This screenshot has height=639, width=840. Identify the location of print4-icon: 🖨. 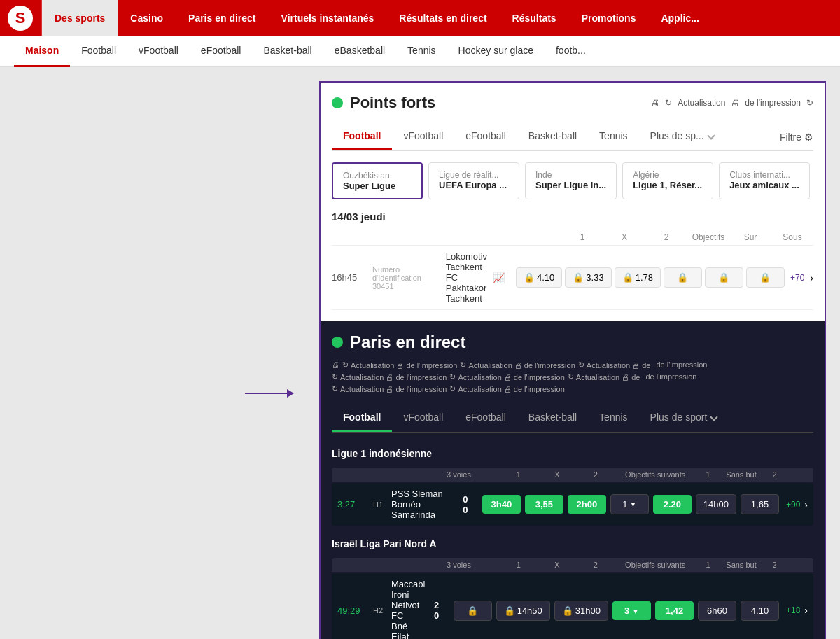
(389, 377).